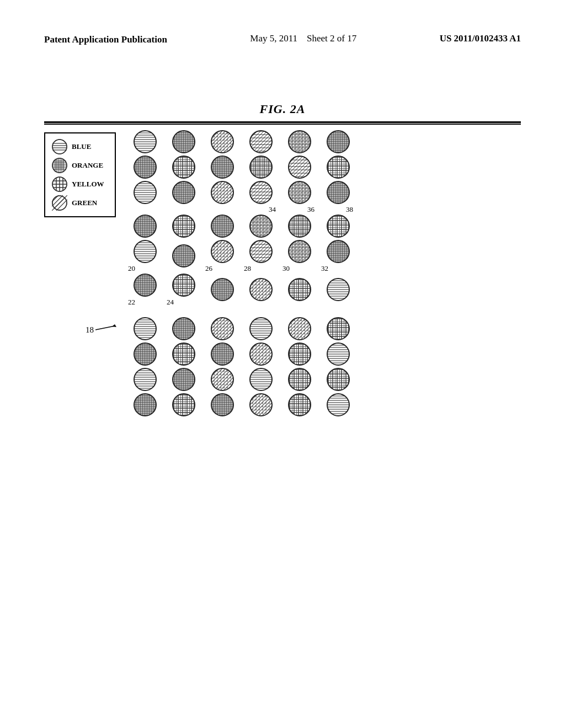 The image size is (565, 728). Describe the element at coordinates (80, 175) in the screenshot. I see `legend-box: BLUE ORANGE` at that location.